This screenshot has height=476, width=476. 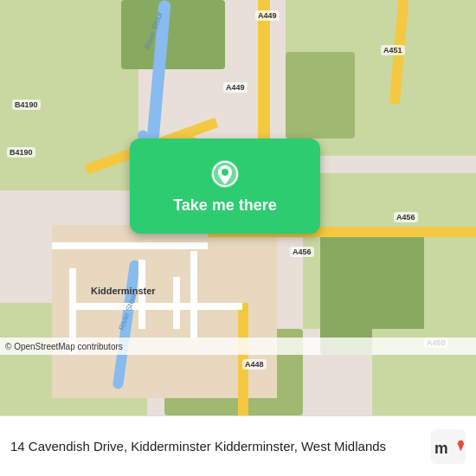 What do you see at coordinates (448, 447) in the screenshot?
I see `moovit-logo-svg: m` at bounding box center [448, 447].